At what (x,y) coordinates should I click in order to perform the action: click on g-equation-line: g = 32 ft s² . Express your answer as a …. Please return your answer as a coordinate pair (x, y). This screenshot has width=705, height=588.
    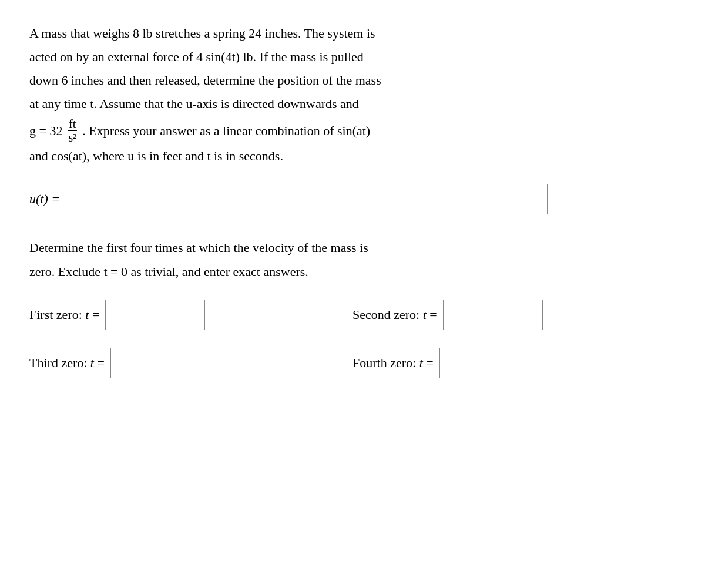
    Looking at the image, I should click on (352, 130).